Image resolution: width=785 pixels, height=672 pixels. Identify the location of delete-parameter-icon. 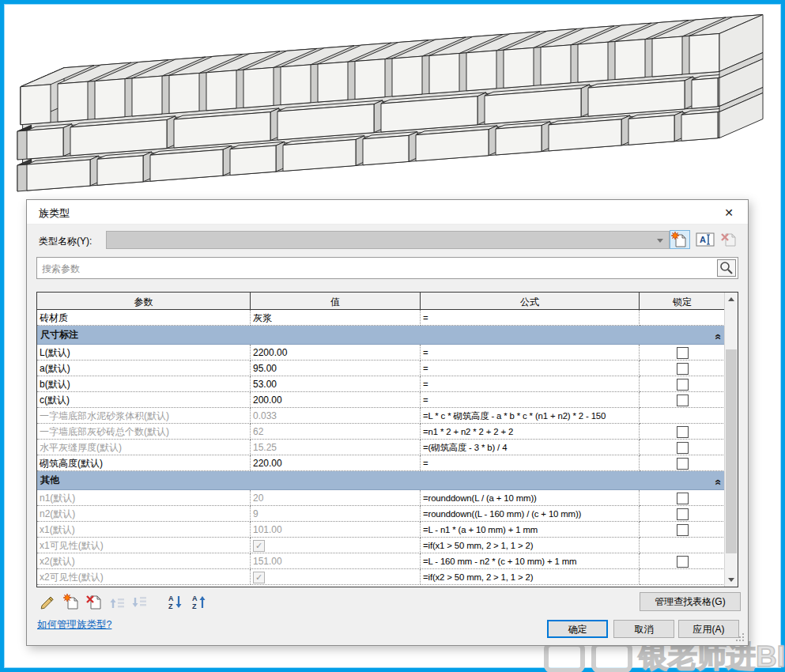
(93, 602).